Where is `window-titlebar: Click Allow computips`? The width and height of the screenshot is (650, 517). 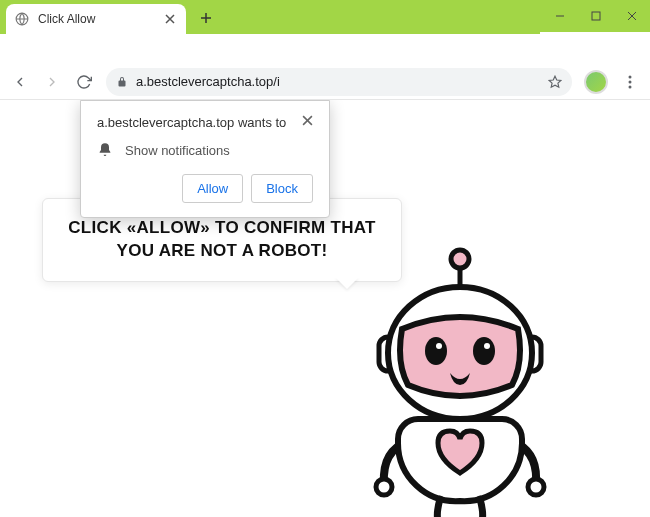 window-titlebar: Click Allow computips is located at coordinates (325, 16).